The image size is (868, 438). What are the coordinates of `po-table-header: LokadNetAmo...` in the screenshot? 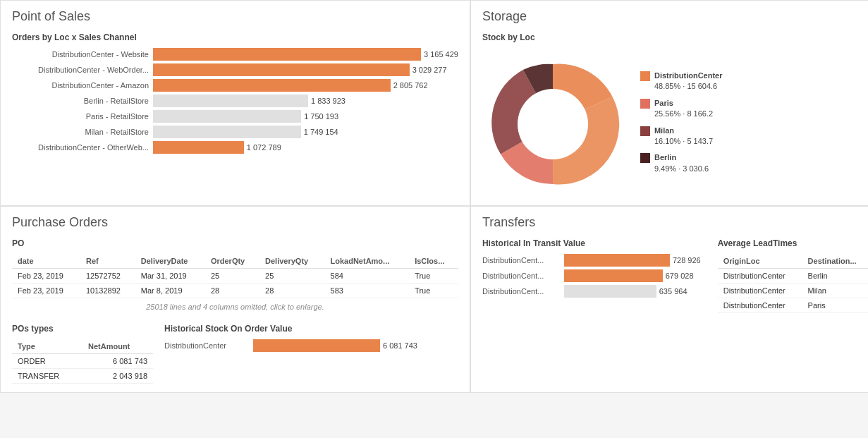 It's located at (367, 261).